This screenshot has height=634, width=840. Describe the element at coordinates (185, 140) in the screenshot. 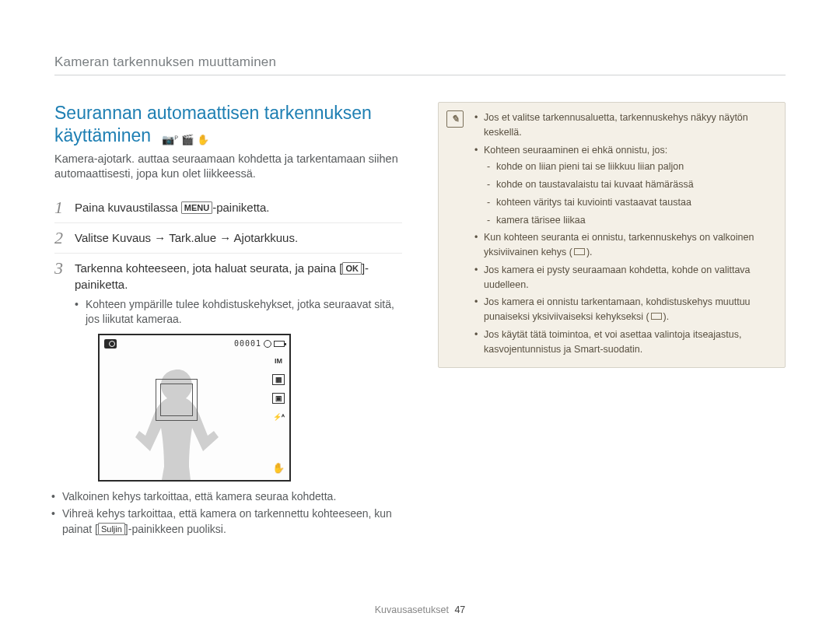

I see `mode-icons: 📷ᴾ 🎬 ✋` at that location.